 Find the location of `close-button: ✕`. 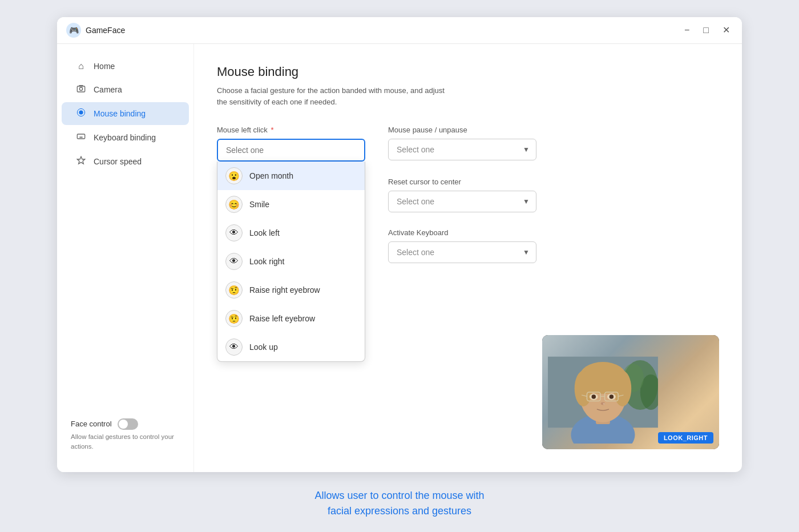

close-button: ✕ is located at coordinates (726, 30).